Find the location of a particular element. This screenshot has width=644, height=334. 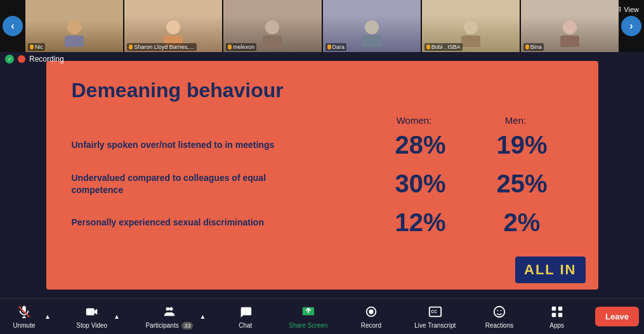

row-value-men-3: 2% is located at coordinates (522, 222).